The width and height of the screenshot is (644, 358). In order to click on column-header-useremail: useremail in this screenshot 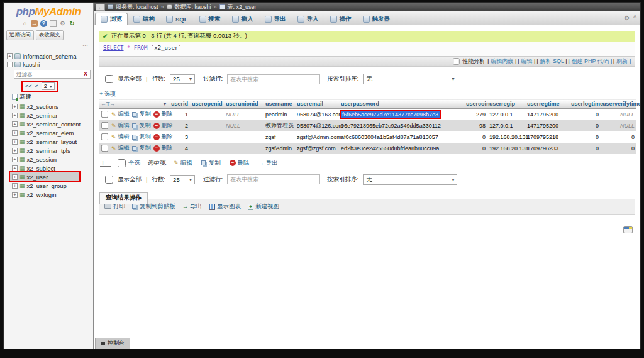, I will do `click(317, 104)`.